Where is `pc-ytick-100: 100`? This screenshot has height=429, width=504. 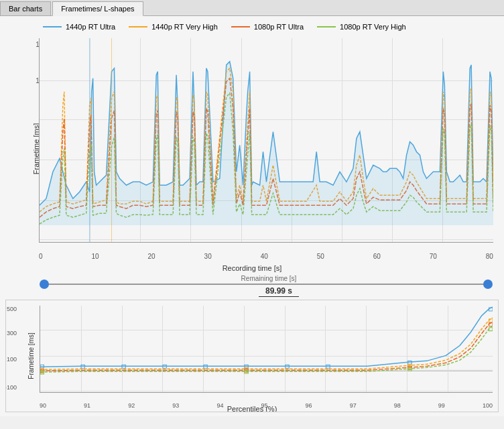 pc-ytick-100: 100 is located at coordinates (12, 359).